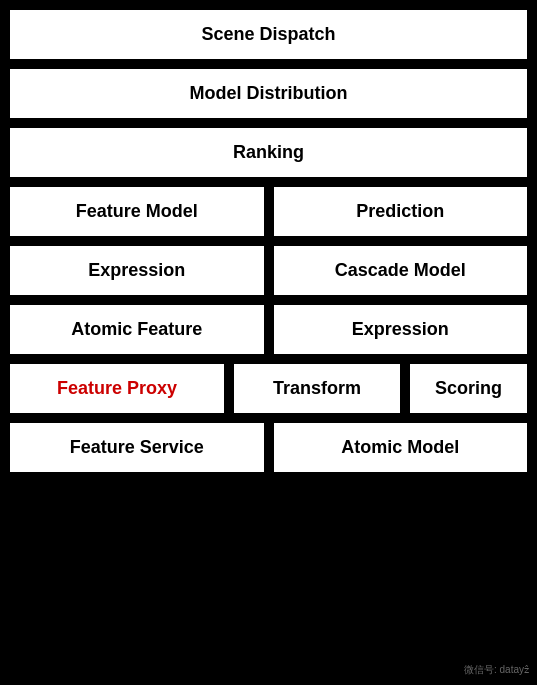  What do you see at coordinates (137, 448) in the screenshot?
I see `feature-service: Feature Service` at bounding box center [137, 448].